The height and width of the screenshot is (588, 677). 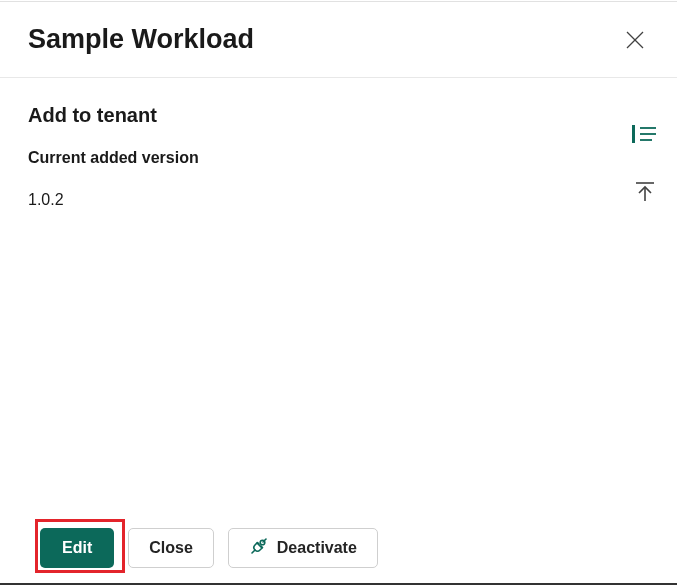 I want to click on deactivate-button: Deactivate, so click(x=303, y=548).